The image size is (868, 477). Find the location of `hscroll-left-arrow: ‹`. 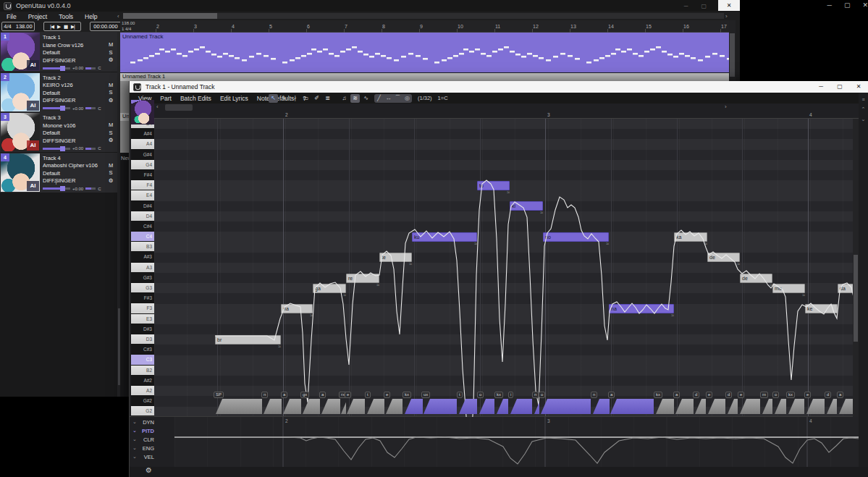

hscroll-left-arrow: ‹ is located at coordinates (119, 16).